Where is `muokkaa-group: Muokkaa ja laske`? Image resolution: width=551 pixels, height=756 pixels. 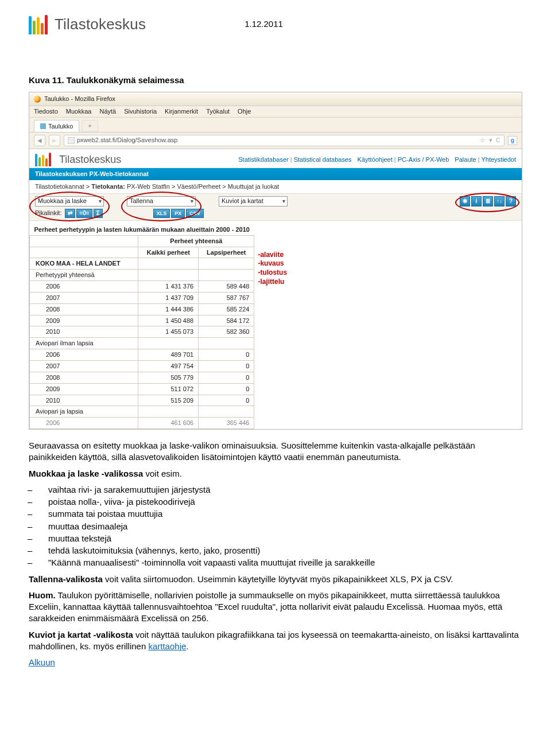
muokkaa-group: Muokkaa ja laske is located at coordinates (69, 201).